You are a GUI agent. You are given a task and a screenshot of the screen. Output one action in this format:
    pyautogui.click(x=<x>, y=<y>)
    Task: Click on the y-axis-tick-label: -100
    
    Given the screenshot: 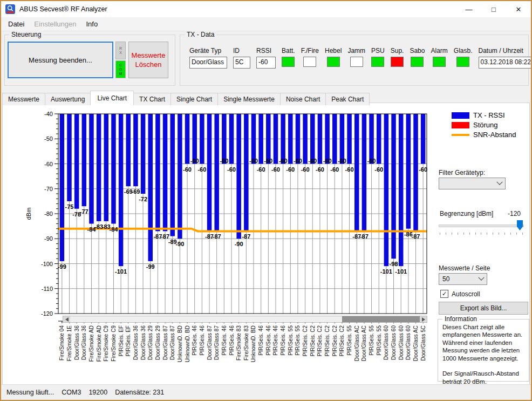 What is the action you would take?
    pyautogui.click(x=47, y=264)
    